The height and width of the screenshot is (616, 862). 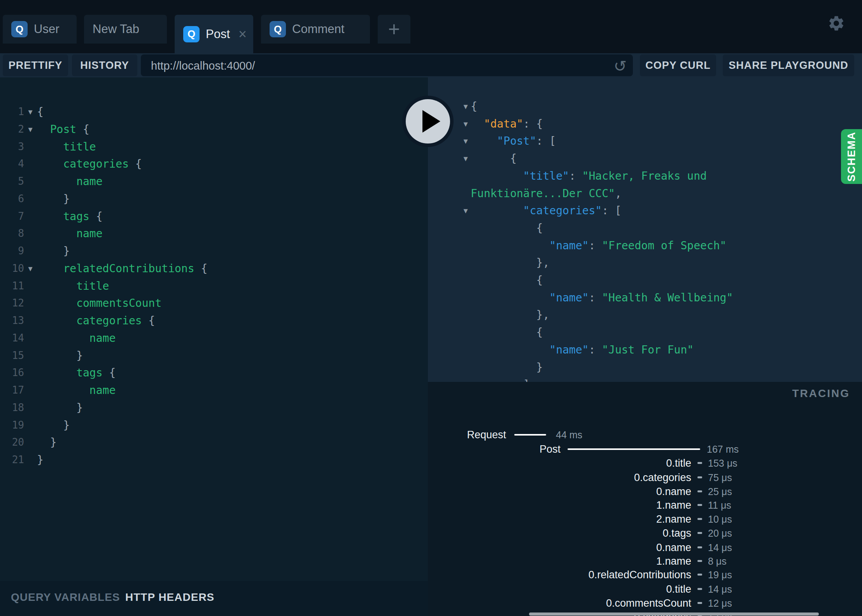 What do you see at coordinates (12, 251) in the screenshot?
I see `line-number: 9` at bounding box center [12, 251].